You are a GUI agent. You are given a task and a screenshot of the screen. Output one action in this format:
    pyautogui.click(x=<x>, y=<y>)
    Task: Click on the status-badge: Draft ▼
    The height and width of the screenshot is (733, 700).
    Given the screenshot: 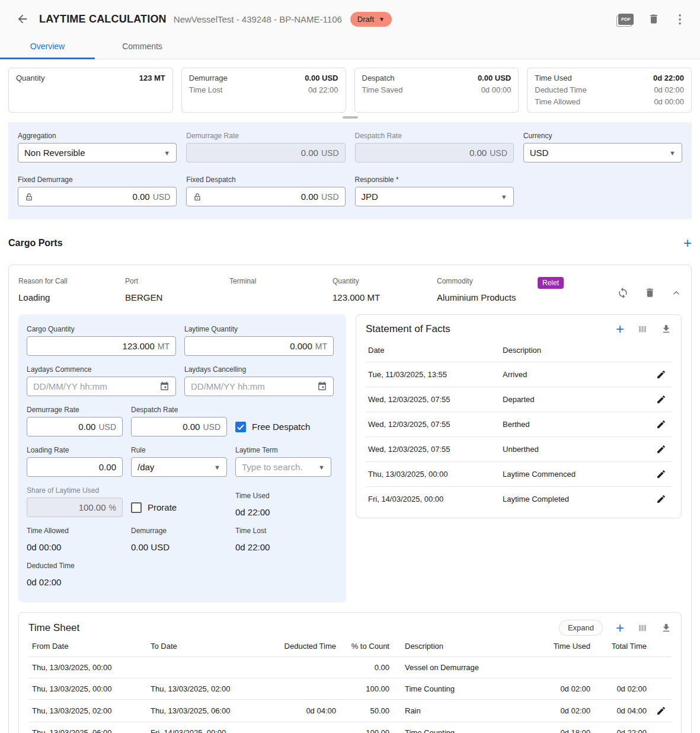 What is the action you would take?
    pyautogui.click(x=371, y=19)
    